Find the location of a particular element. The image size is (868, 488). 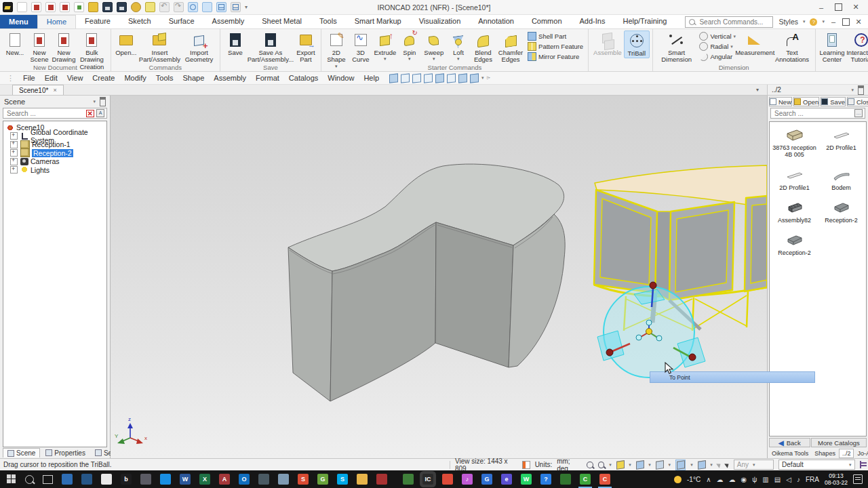

menu-window: Window is located at coordinates (340, 78).